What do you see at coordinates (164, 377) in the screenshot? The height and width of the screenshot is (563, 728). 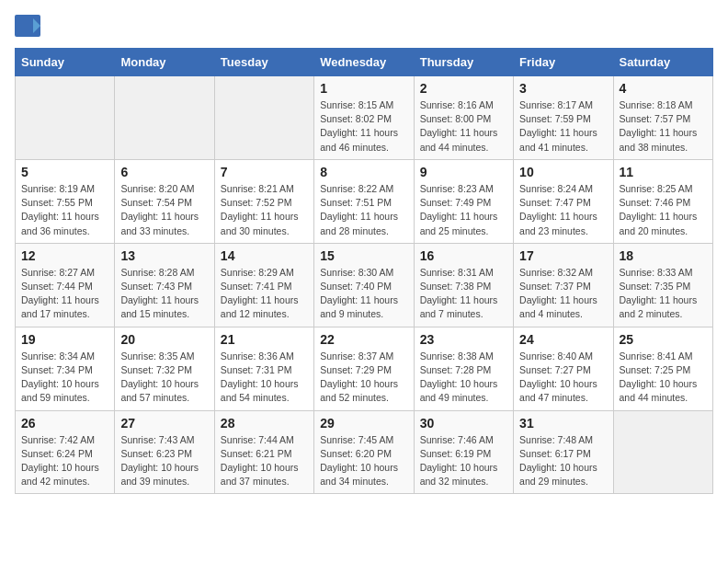 I see `day-info: Sunrise: 8:35 AM Sunset: 7:32 PM Dayligh…` at bounding box center [164, 377].